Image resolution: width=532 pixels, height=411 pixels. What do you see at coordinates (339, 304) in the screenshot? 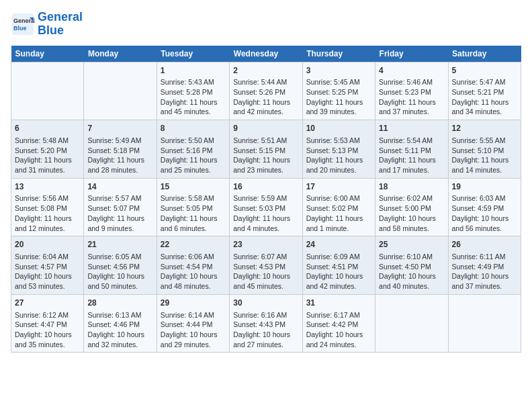
I see `day-number: 31` at bounding box center [339, 304].